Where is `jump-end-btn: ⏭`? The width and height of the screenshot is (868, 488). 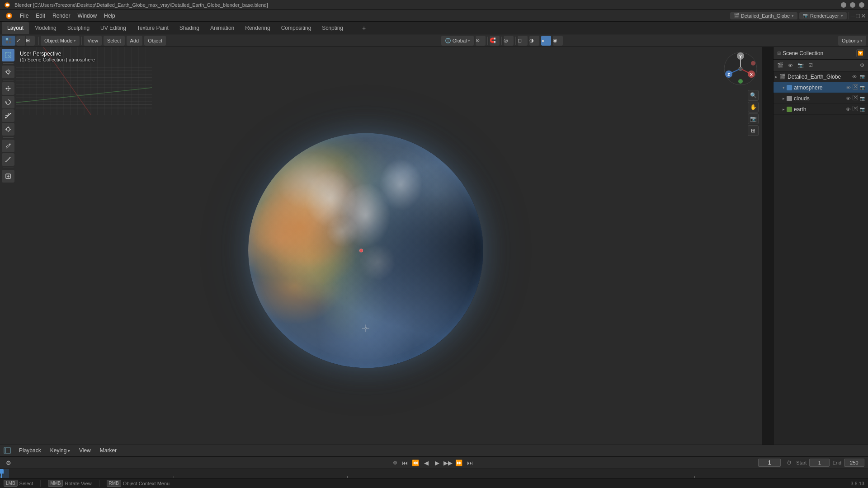 jump-end-btn: ⏭ is located at coordinates (470, 463).